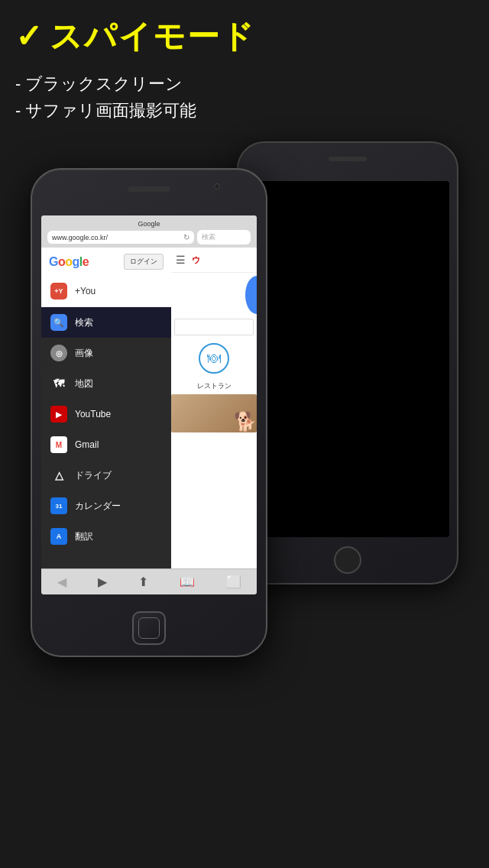 The width and height of the screenshot is (489, 868). What do you see at coordinates (106, 445) in the screenshot?
I see `menu-item-gmail: M Gmail` at bounding box center [106, 445].